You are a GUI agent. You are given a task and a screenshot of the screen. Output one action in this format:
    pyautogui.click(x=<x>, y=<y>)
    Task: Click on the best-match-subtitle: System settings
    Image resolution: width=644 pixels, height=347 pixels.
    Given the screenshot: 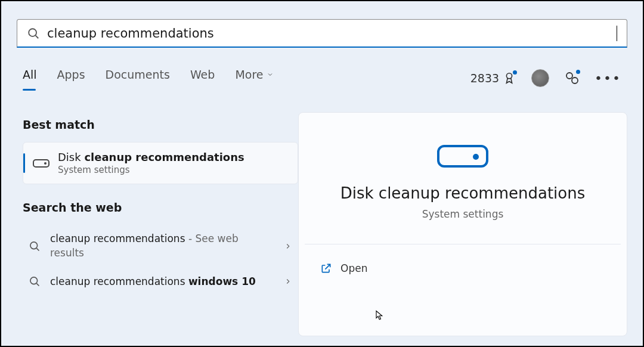 What is the action you would take?
    pyautogui.click(x=151, y=170)
    